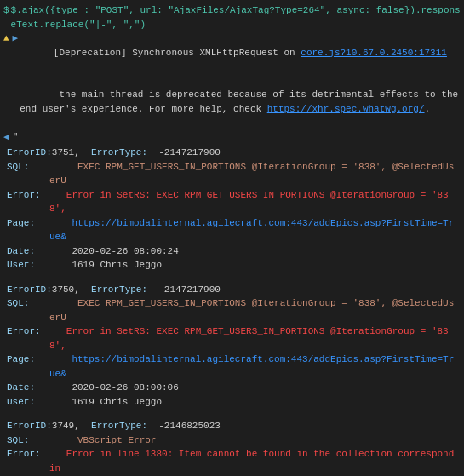 The width and height of the screenshot is (464, 476). I want to click on error-value: Error in line 1380: Item cannot be found…, so click(254, 462).